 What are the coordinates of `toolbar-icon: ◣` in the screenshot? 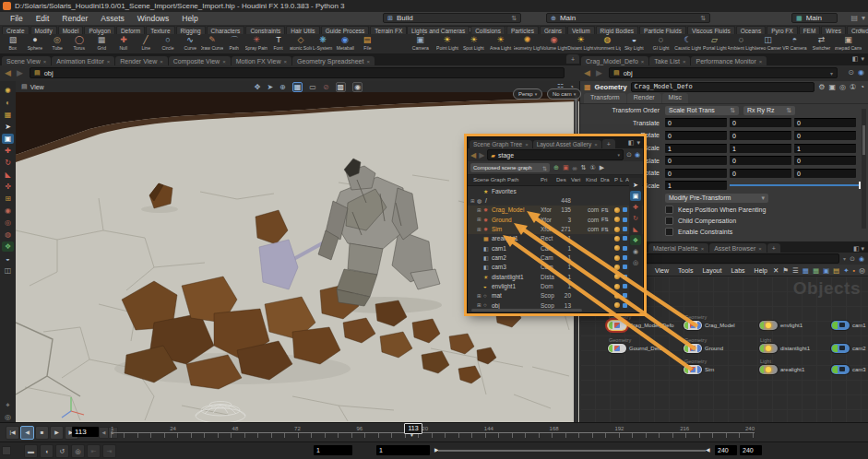 It's located at (7, 175).